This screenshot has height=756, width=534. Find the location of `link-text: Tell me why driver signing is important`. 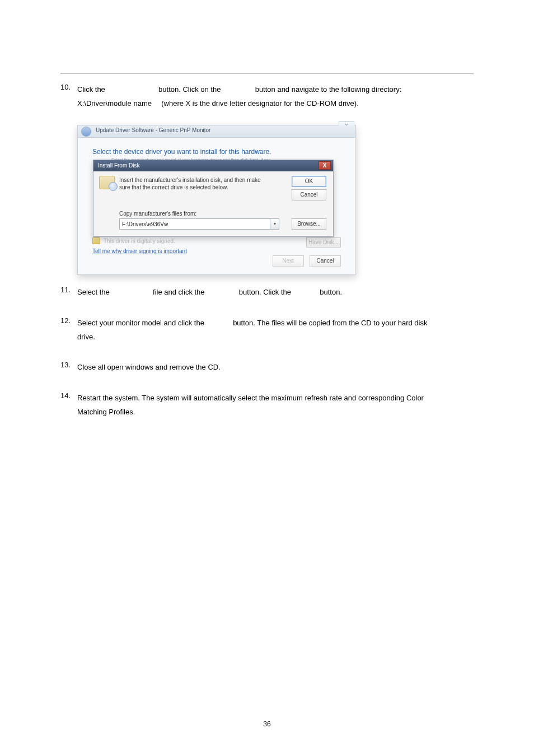

link-text: Tell me why driver signing is important is located at coordinates (140, 251).